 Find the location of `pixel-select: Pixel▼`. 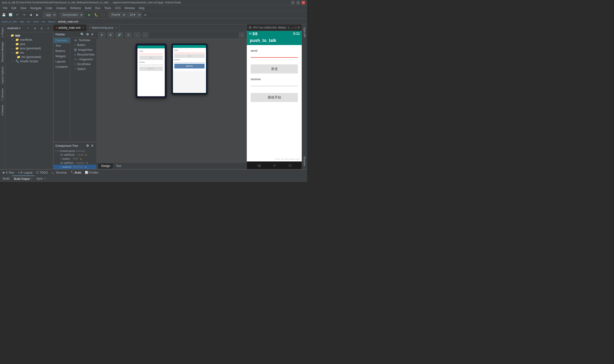

pixel-select: Pixel▼ is located at coordinates (117, 15).